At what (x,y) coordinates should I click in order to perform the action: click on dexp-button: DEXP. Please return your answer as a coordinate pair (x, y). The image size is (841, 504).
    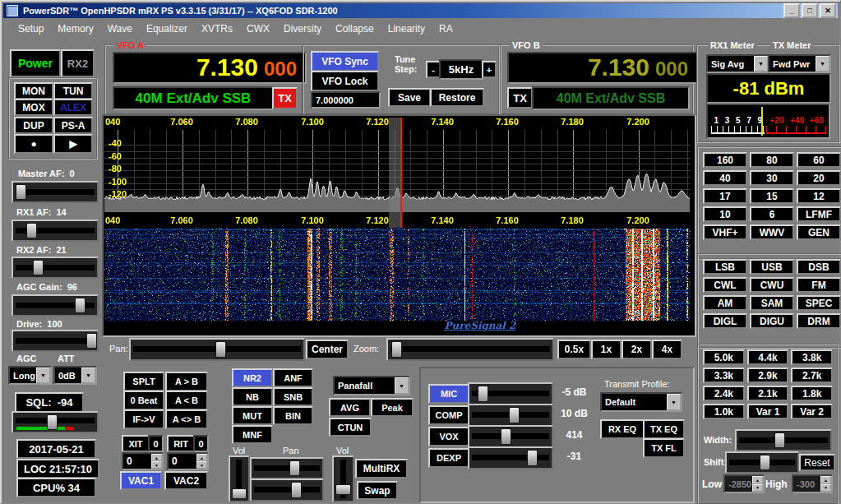
    Looking at the image, I should click on (449, 458).